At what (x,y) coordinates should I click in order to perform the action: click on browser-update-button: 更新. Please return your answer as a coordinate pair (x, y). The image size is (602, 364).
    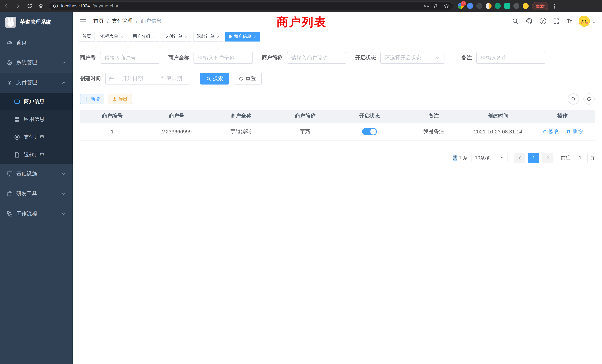
    Looking at the image, I should click on (540, 6).